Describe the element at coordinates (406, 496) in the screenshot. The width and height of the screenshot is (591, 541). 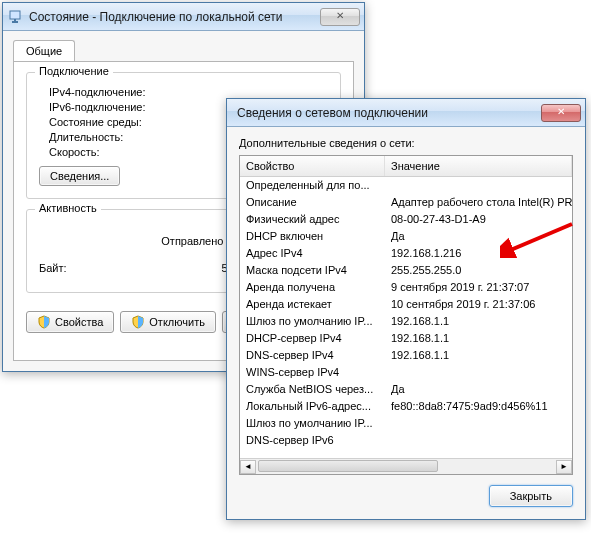
I see `details-footer: Закрыть` at that location.